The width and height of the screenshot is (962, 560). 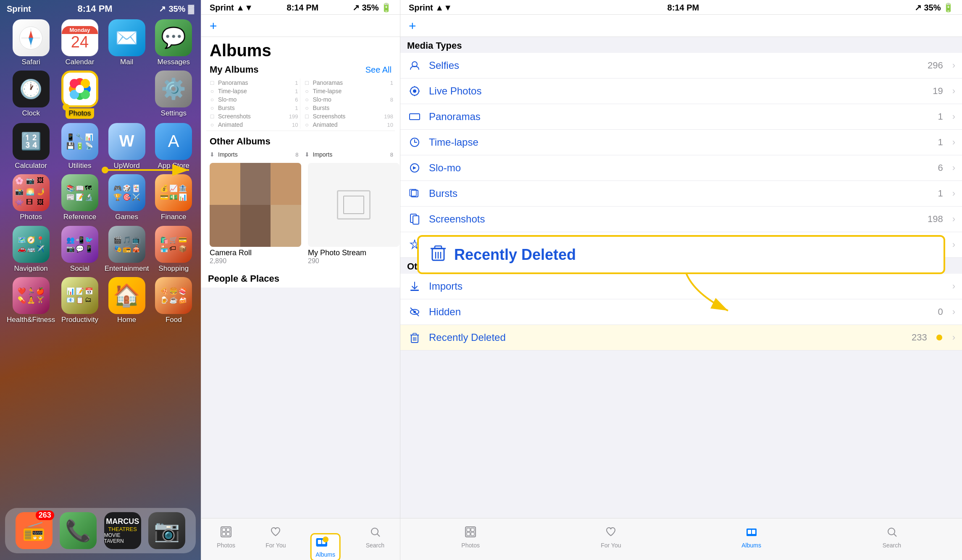 What do you see at coordinates (78, 531) in the screenshot?
I see `dock-phone: 📞` at bounding box center [78, 531].